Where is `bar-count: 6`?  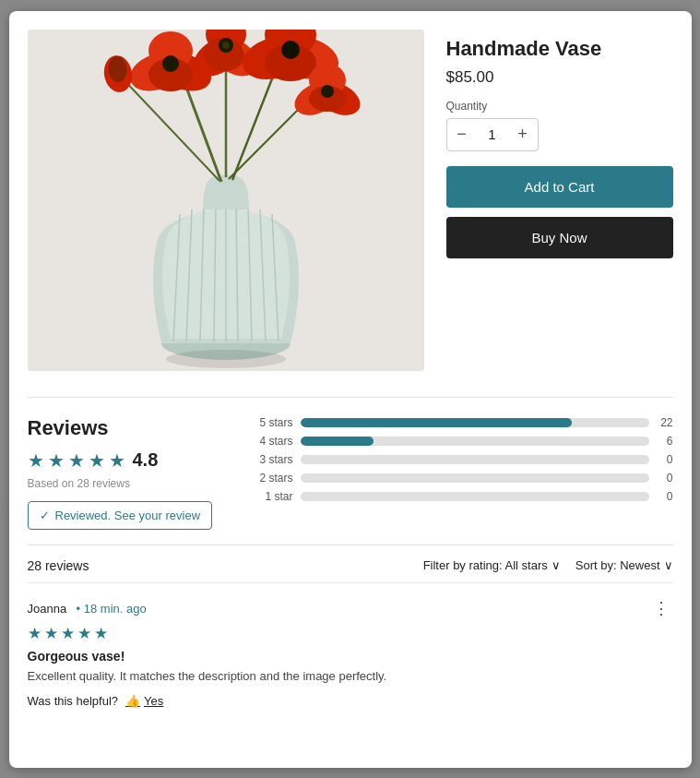 bar-count: 6 is located at coordinates (665, 441).